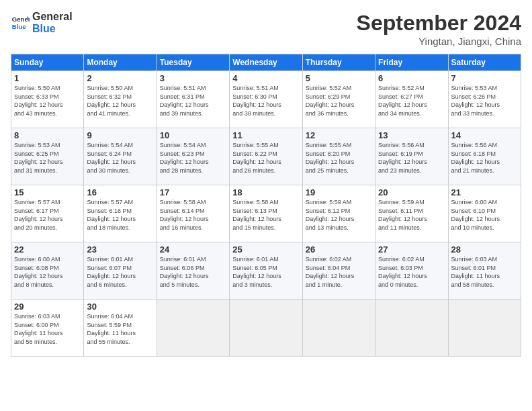 The image size is (532, 411). What do you see at coordinates (48, 214) in the screenshot?
I see `calendar-cell: 15Sunrise: 5:57 AM Sunset: 6:17 PM Dayli…` at bounding box center [48, 214].